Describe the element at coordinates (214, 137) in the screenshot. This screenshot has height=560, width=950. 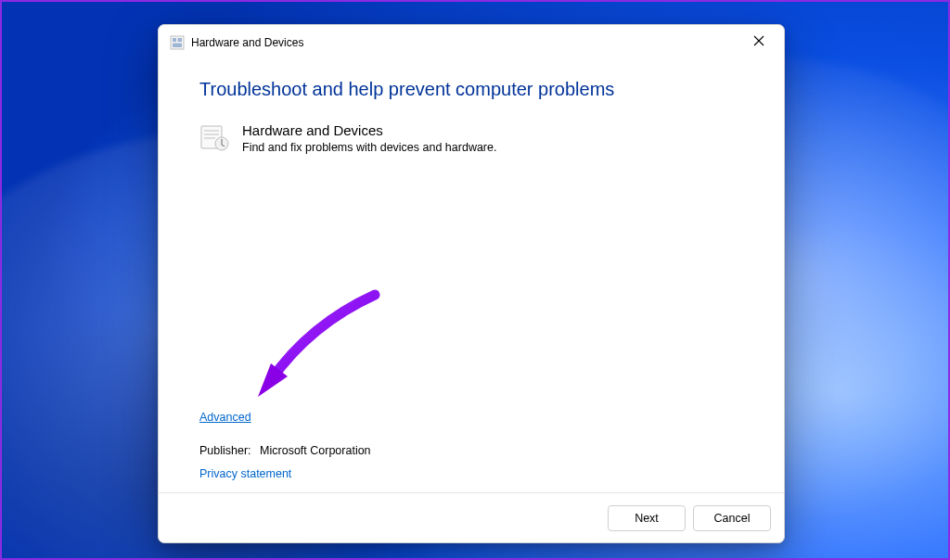
I see `troubleshooter-icon` at that location.